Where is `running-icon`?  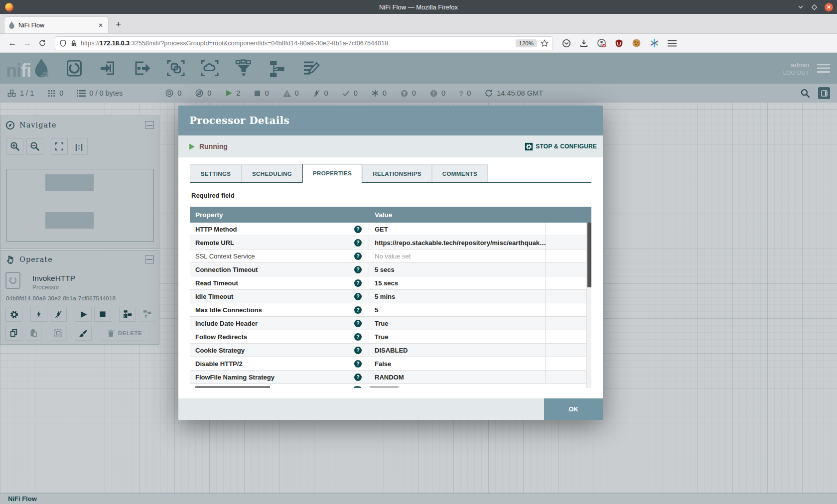 running-icon is located at coordinates (192, 146).